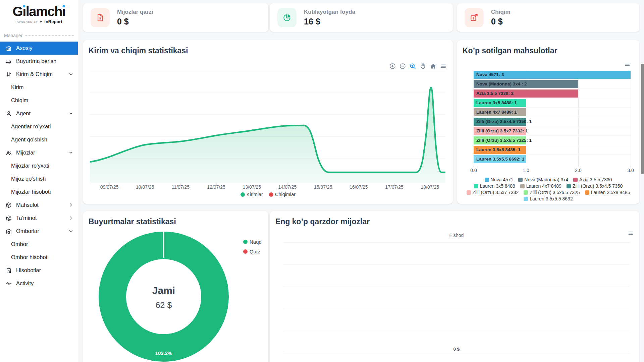  I want to click on x-tick-label: 2.0, so click(578, 170).